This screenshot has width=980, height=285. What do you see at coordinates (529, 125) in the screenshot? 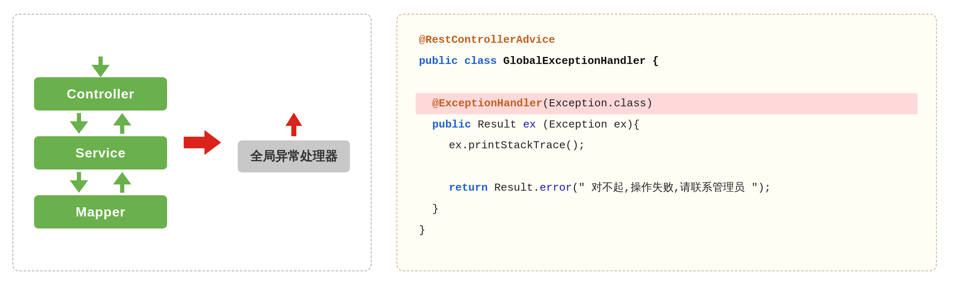
I see `method-name: ex` at bounding box center [529, 125].